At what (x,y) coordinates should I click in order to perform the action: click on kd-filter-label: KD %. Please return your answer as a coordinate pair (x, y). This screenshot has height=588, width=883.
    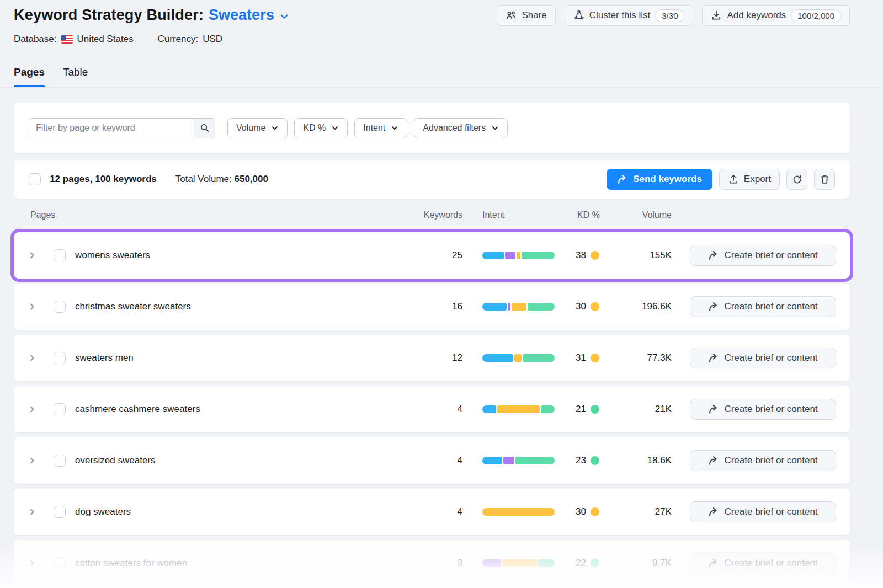
    Looking at the image, I should click on (315, 128).